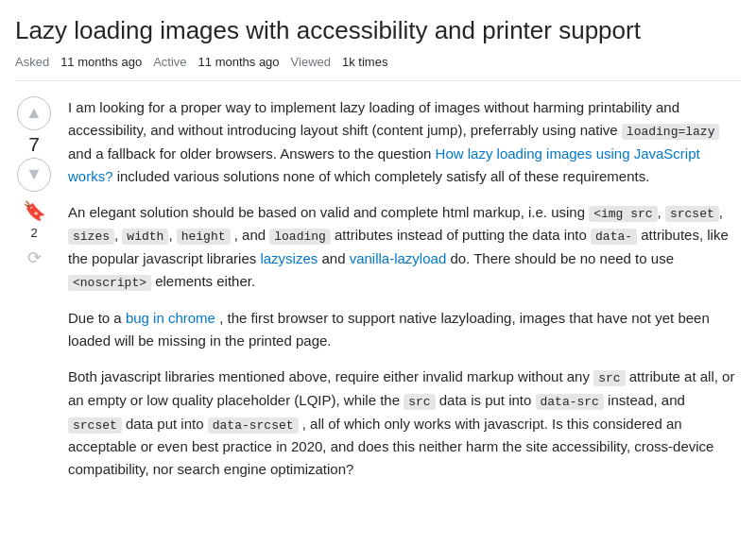 The width and height of the screenshot is (756, 545). Describe the element at coordinates (692, 213) in the screenshot. I see `para2-code-srcset: srcset` at that location.